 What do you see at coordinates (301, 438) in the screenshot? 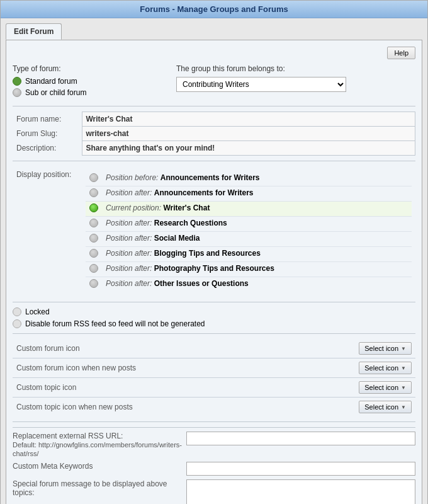
I see `rss-input` at bounding box center [301, 438].